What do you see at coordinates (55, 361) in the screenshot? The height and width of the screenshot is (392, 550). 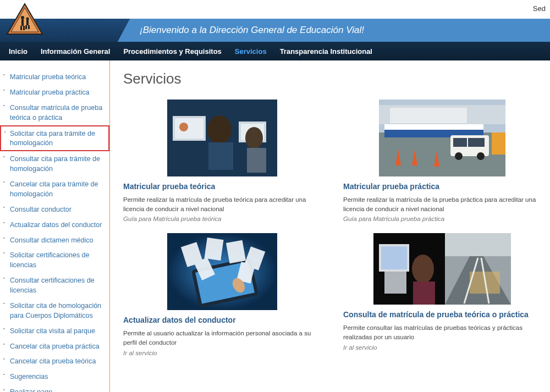 I see `sidebar-item: Cancelar cita prueba teórica` at bounding box center [55, 361].